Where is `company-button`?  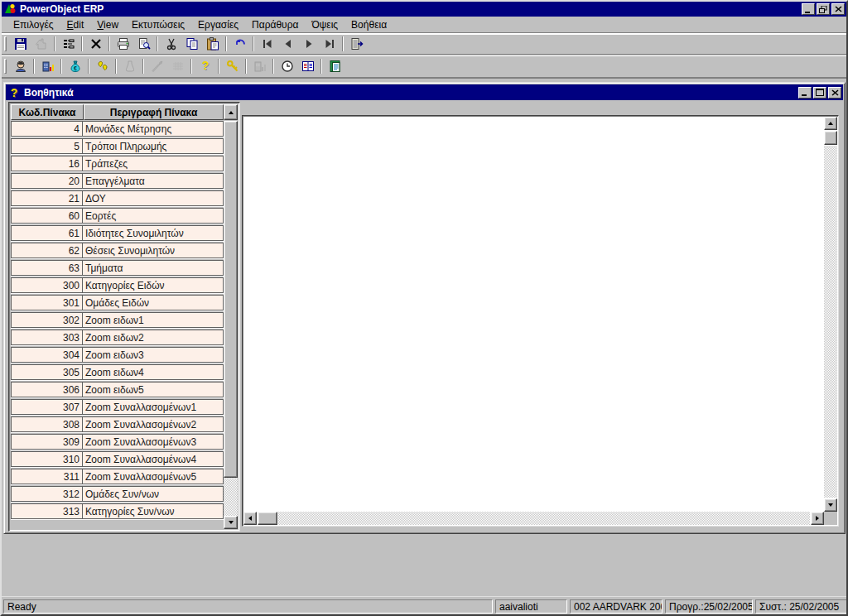
company-button is located at coordinates (48, 66).